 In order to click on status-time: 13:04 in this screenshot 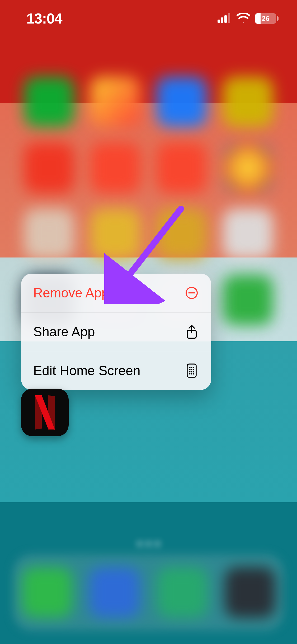, I will do `click(44, 19)`.